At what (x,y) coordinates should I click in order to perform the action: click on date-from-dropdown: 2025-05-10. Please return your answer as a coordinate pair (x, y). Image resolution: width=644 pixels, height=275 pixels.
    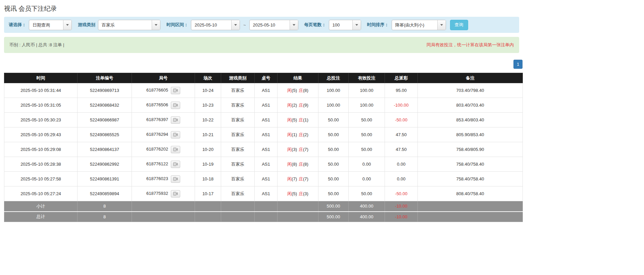
    Looking at the image, I should click on (215, 25).